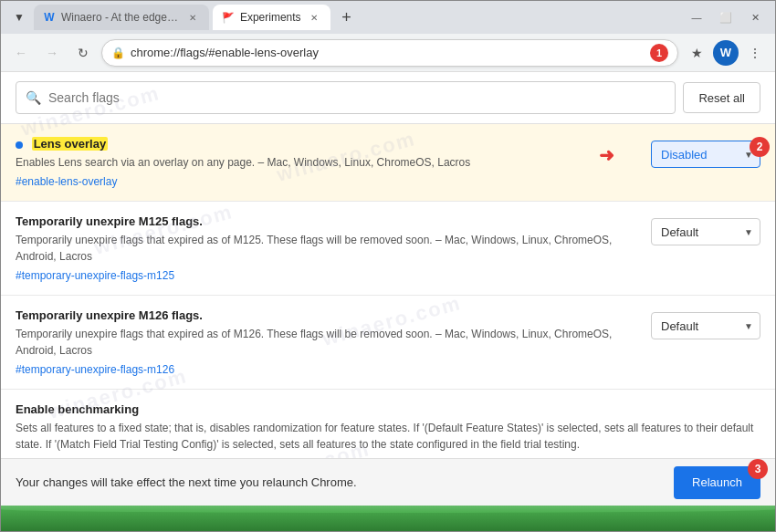 This screenshot has width=776, height=532. What do you see at coordinates (388, 429) in the screenshot?
I see `flag-content-benchmarking: Enable benchmarking Sets all features to…` at bounding box center [388, 429].